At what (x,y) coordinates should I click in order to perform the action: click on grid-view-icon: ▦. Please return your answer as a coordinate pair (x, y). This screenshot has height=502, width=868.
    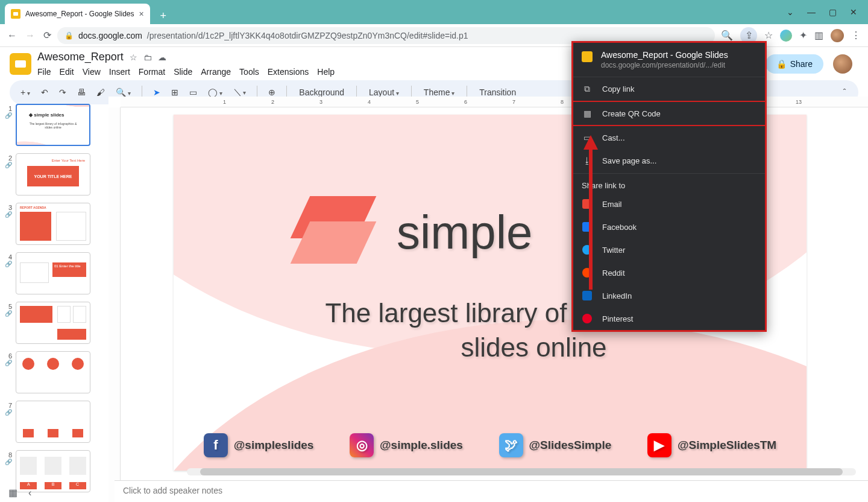
    Looking at the image, I should click on (13, 492).